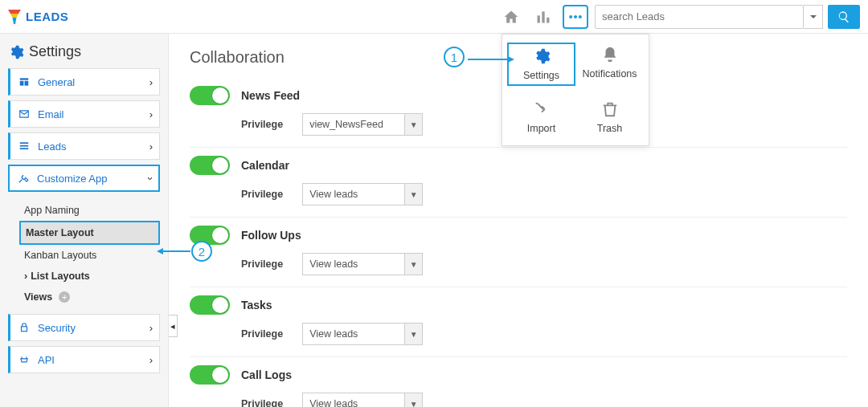 Image resolution: width=868 pixels, height=407 pixels. What do you see at coordinates (210, 165) in the screenshot?
I see `toggle-calendar` at bounding box center [210, 165].